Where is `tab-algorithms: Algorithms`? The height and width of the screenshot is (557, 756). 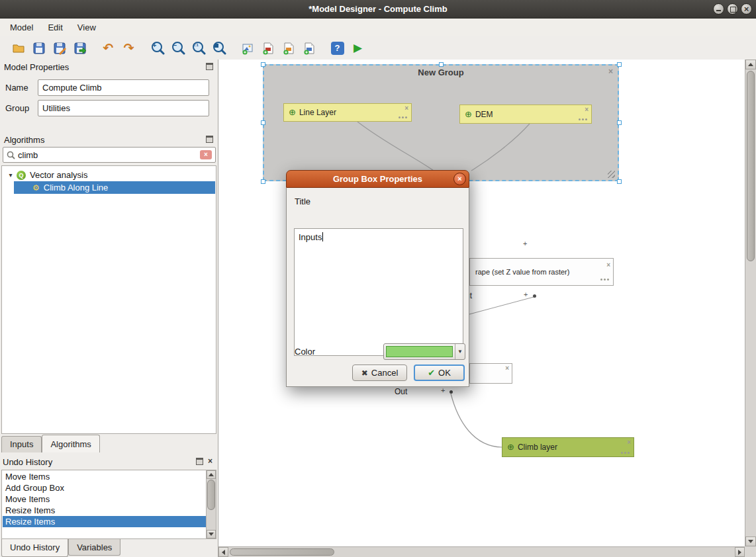
tab-algorithms: Algorithms is located at coordinates (70, 443).